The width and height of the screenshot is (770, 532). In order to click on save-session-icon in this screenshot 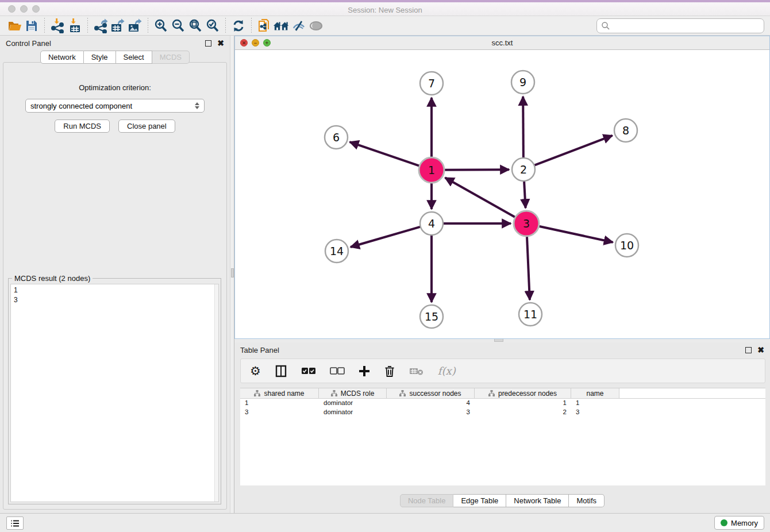, I will do `click(32, 26)`.